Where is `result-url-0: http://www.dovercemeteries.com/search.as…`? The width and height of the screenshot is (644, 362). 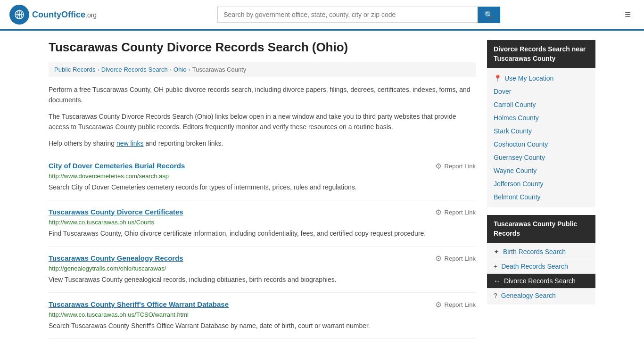
result-url-0: http://www.dovercemeteries.com/search.as… is located at coordinates (262, 176).